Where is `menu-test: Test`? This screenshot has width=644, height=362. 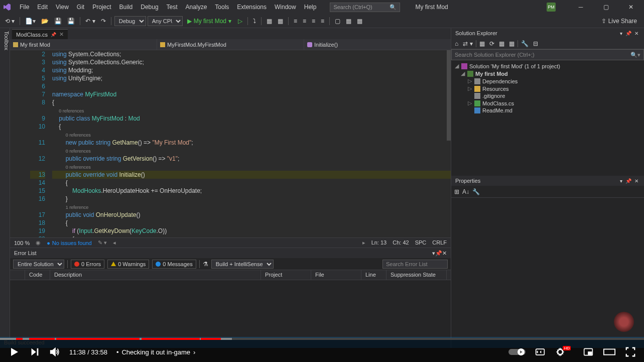 menu-test: Test is located at coordinates (172, 7).